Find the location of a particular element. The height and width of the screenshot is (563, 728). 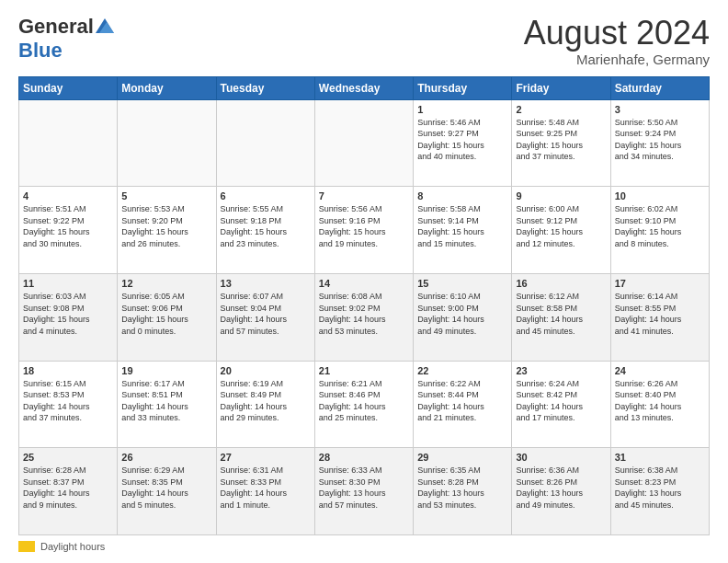

title-section: August 2024 Marienhafe, Germany is located at coordinates (617, 40).